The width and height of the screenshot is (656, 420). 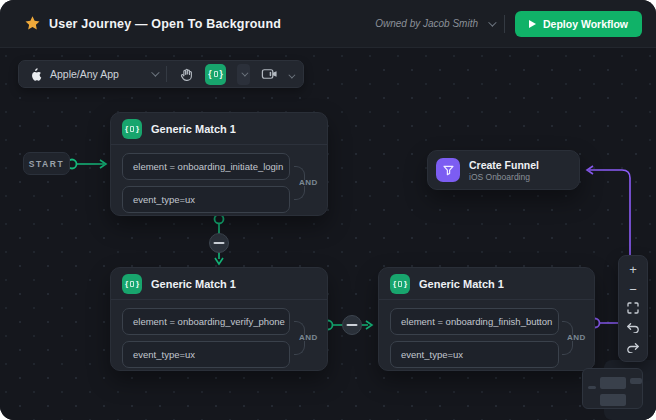 I want to click on condition-pill: element = onboarding_verify_phone, so click(x=206, y=322).